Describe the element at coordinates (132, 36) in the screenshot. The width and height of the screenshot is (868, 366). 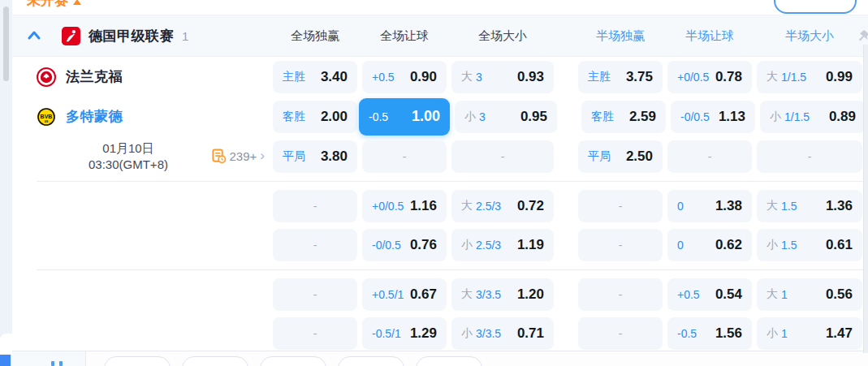
I see `league-name: 德国甲级联赛` at that location.